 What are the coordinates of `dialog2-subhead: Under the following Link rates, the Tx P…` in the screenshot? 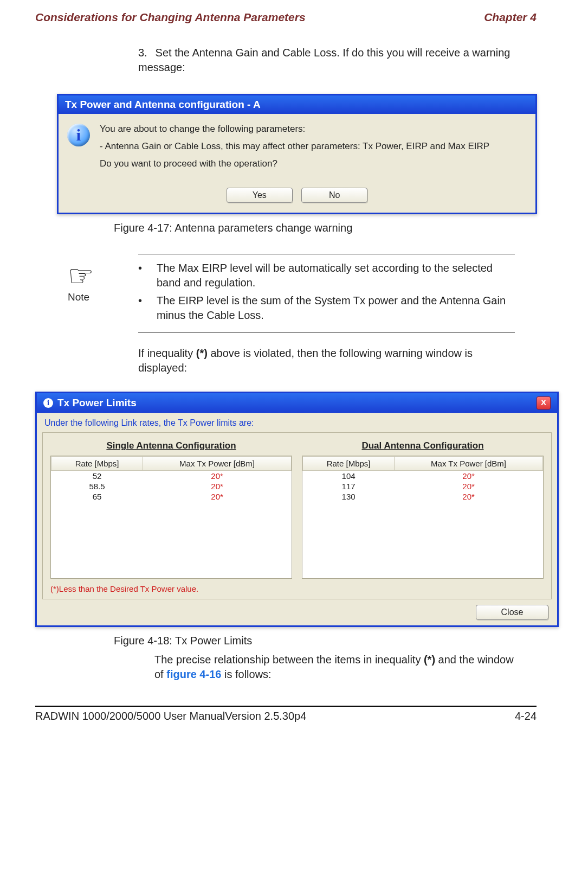 It's located at (297, 423).